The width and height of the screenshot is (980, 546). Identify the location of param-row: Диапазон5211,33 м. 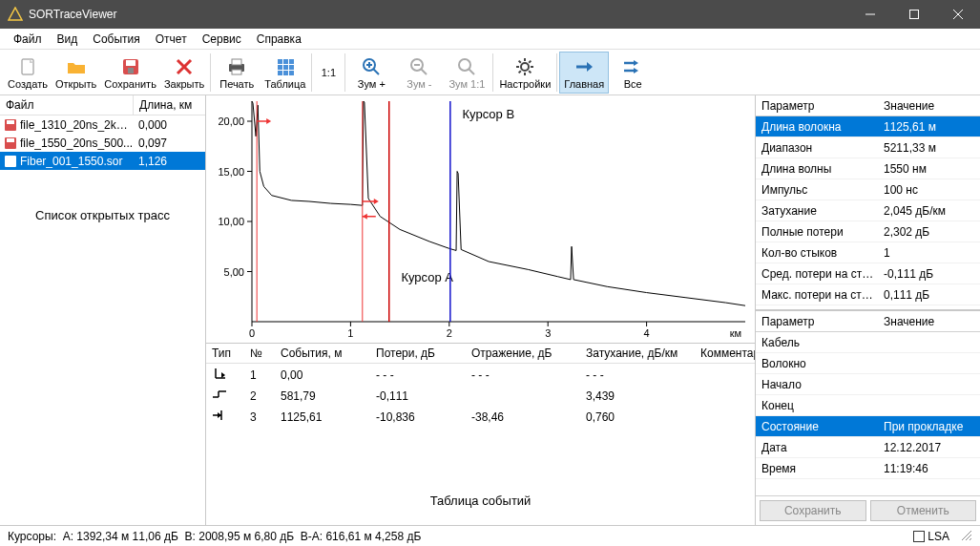
(868, 148).